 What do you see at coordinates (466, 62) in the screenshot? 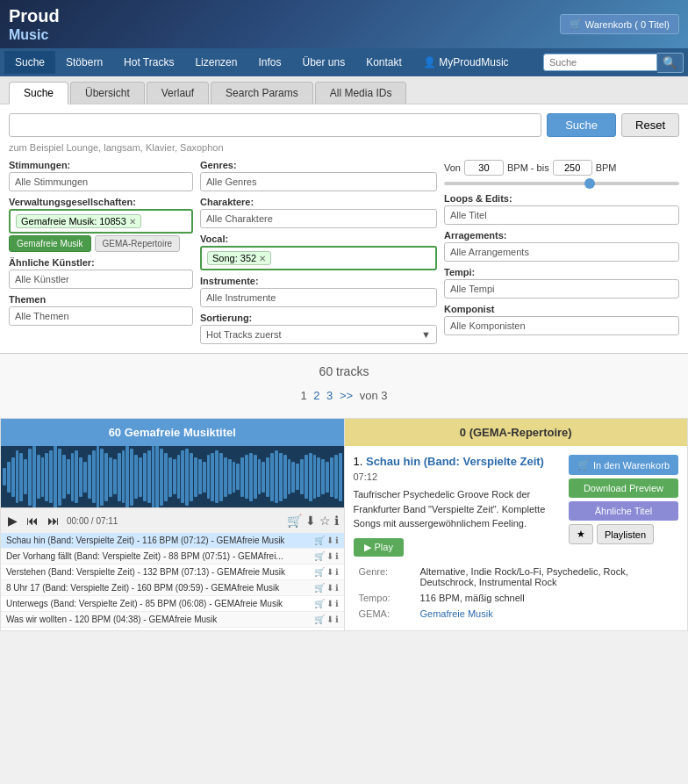
I see `nav-myproudmusic: 👤 MyProudMusic` at bounding box center [466, 62].